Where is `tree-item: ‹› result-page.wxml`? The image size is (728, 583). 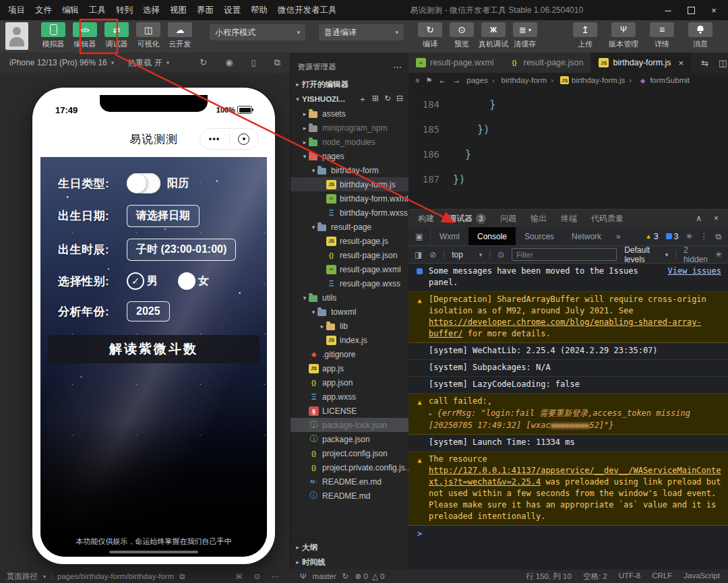 tree-item: ‹› result-page.wxml is located at coordinates (349, 270).